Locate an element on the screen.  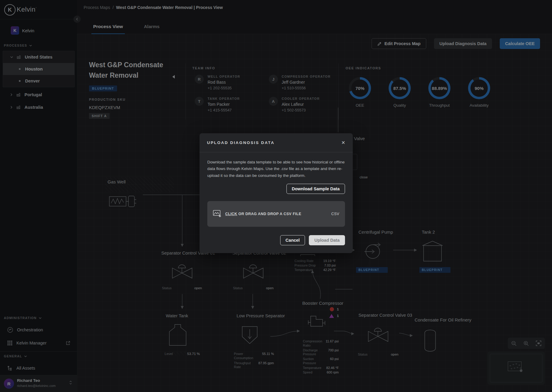
download-sample-data-button: Download Sample Data is located at coordinates (316, 189).